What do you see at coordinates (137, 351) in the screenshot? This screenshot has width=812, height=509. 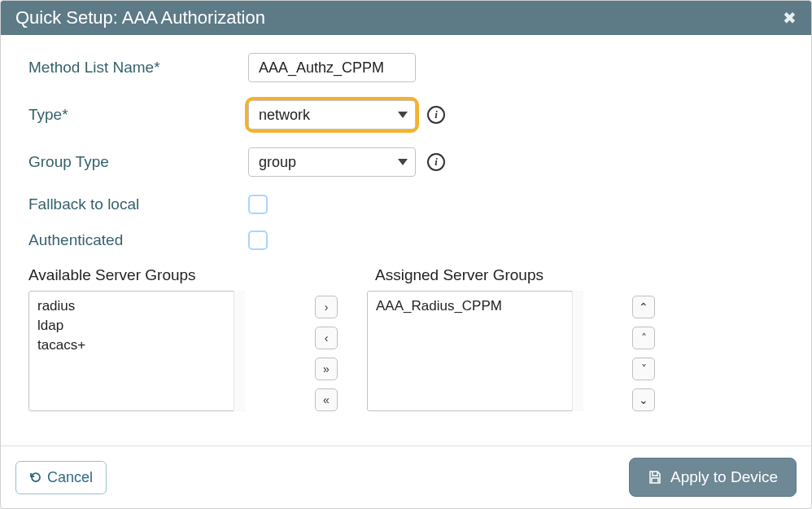 I see `listbox-available: radiusldaptacacs+` at bounding box center [137, 351].